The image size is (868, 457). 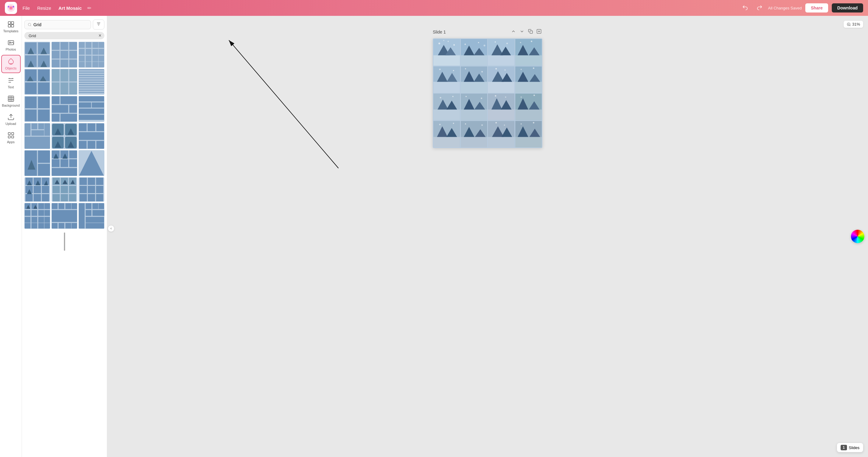 What do you see at coordinates (858, 236) in the screenshot?
I see `color-wheel` at bounding box center [858, 236].